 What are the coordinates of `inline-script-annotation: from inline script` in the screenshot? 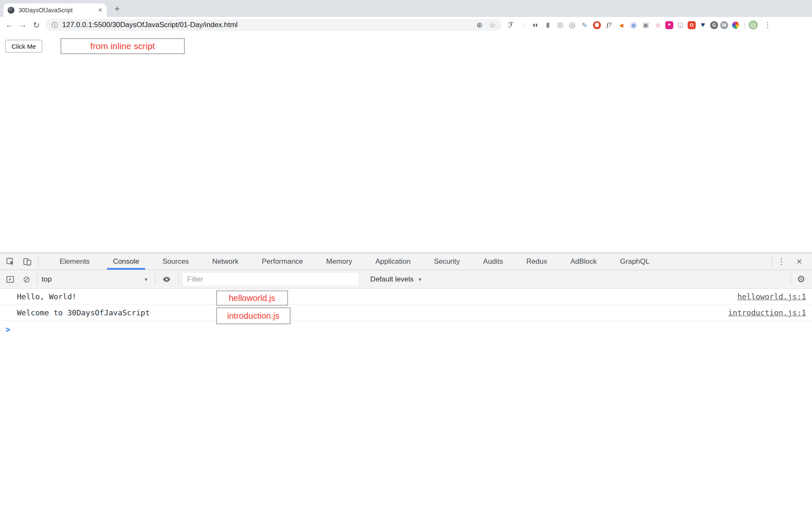 It's located at (123, 46).